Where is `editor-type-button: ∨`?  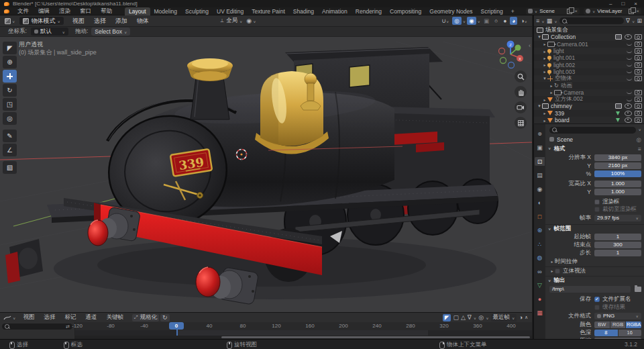
editor-type-button: ∨ is located at coordinates (9, 21).